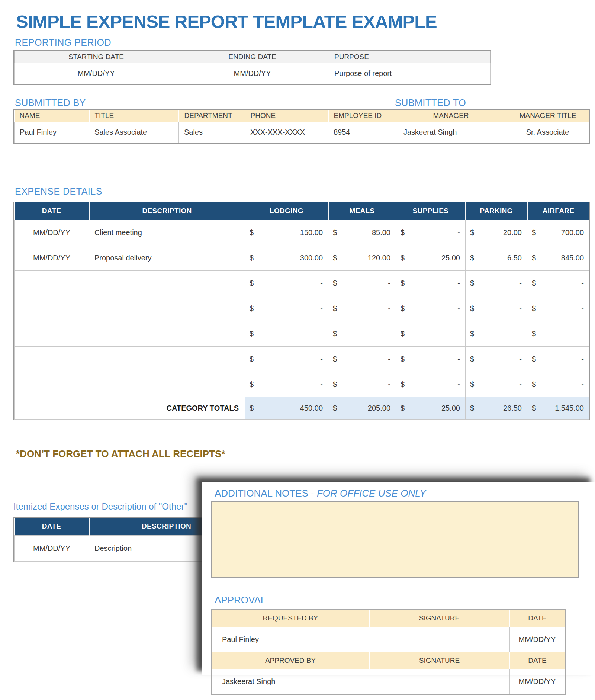 The width and height of the screenshot is (595, 700). What do you see at coordinates (431, 408) in the screenshot?
I see `supplies-total-cell: $25.00` at bounding box center [431, 408].